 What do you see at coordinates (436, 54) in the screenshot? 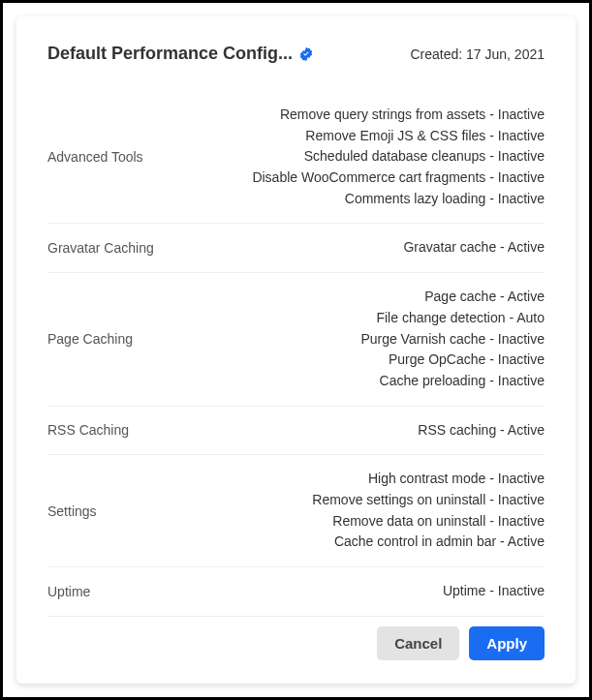
I see `created-label: Created:` at bounding box center [436, 54].